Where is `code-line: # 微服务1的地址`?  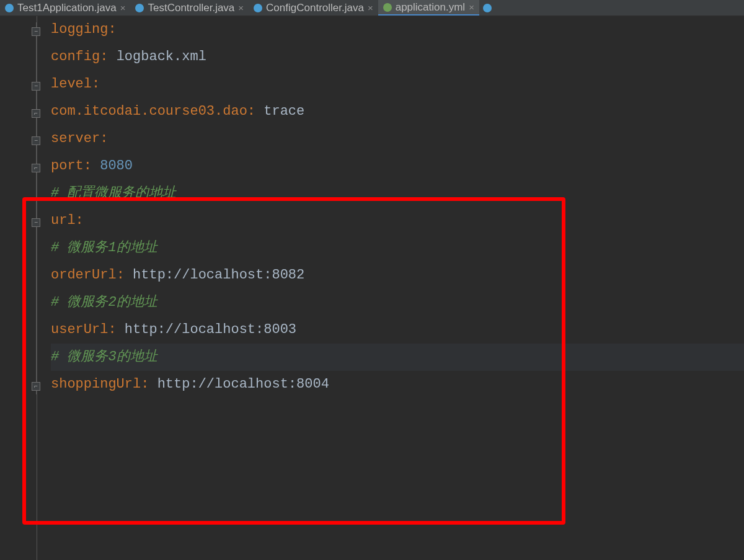
code-line: # 微服务1的地址 is located at coordinates (397, 248).